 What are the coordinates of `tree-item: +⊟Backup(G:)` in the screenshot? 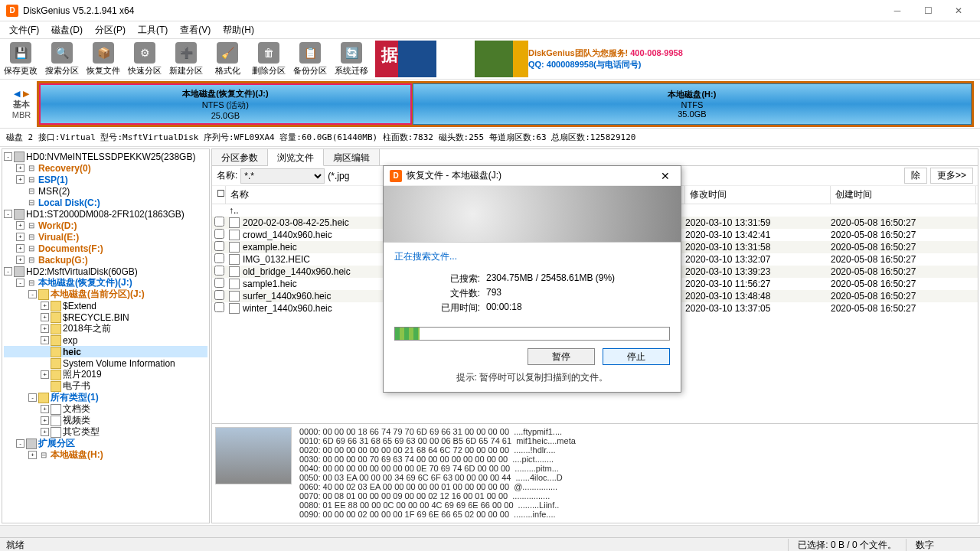 It's located at (106, 260).